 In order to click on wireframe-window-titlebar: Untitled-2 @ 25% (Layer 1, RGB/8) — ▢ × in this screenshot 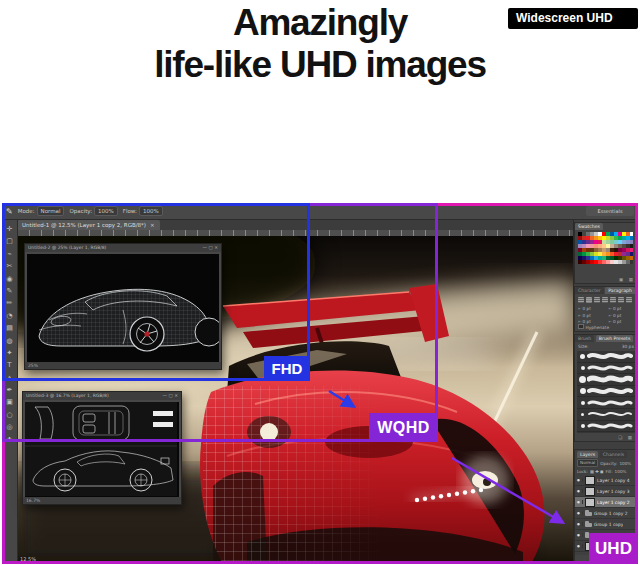, I will do `click(123, 248)`.